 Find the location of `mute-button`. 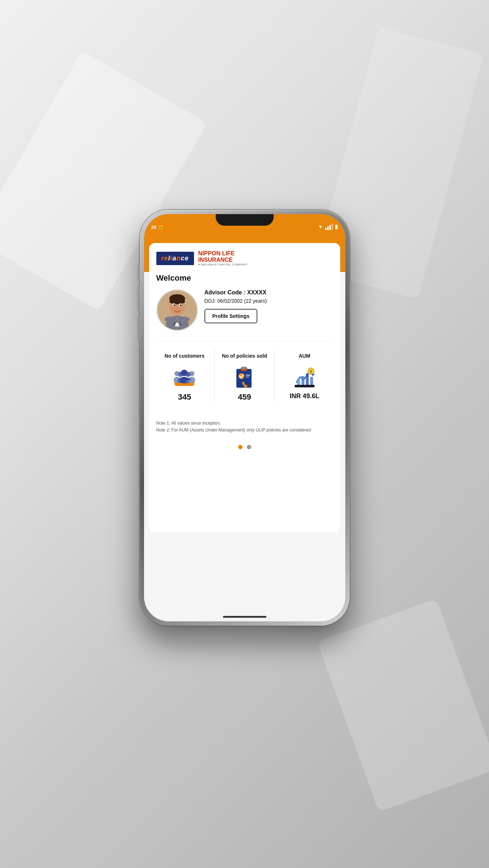

mute-button is located at coordinates (138, 272).